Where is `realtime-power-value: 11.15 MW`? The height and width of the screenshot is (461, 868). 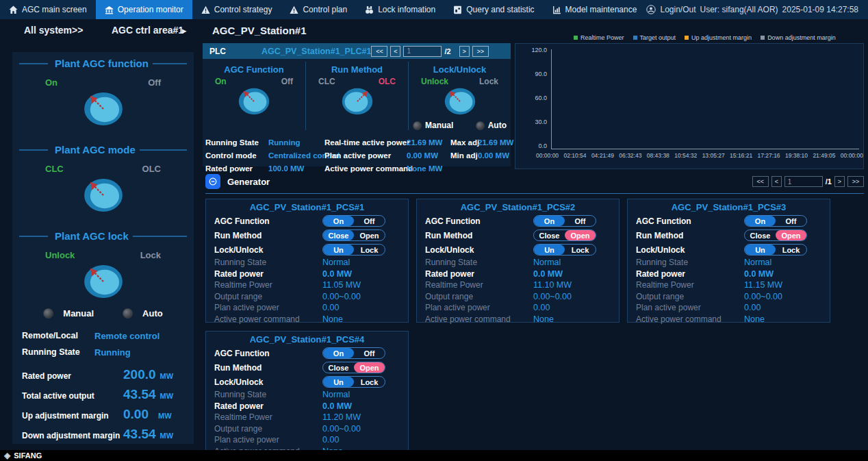
realtime-power-value: 11.15 MW is located at coordinates (763, 285).